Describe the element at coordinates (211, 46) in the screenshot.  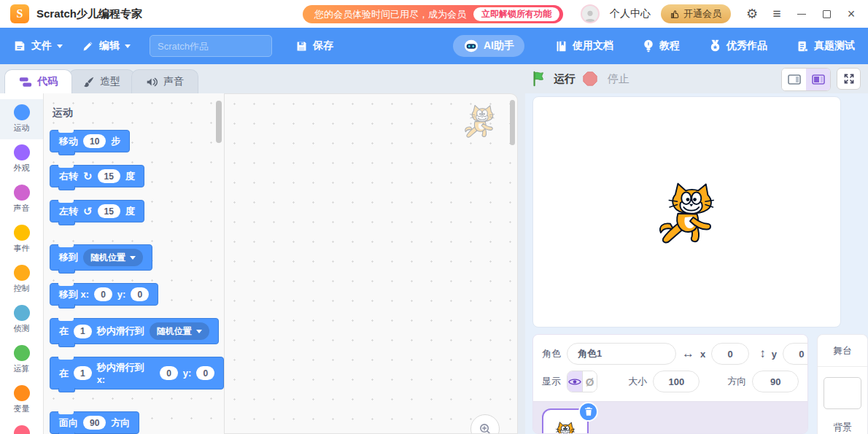
I see `project-name-input` at that location.